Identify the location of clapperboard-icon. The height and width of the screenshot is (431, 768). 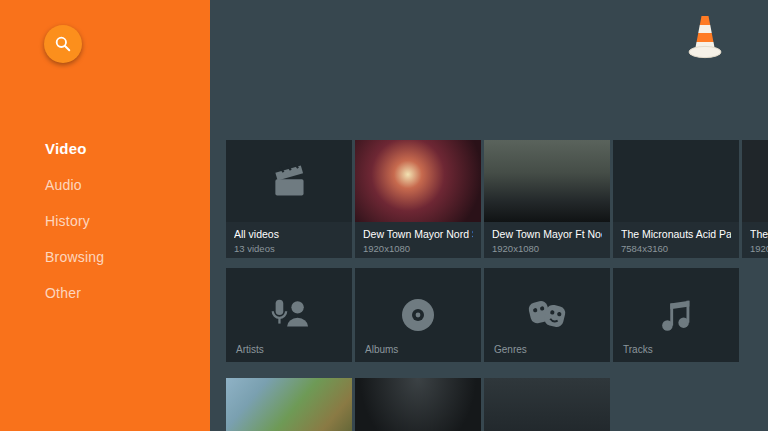
(289, 181).